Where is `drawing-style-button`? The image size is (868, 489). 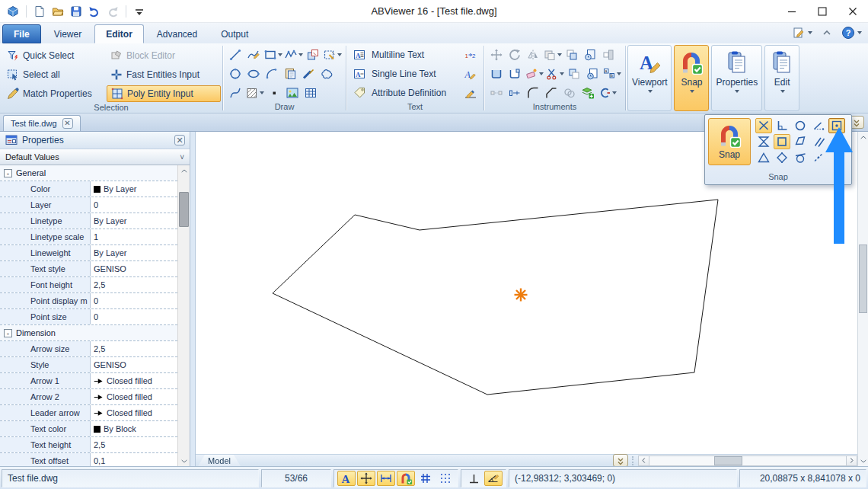 drawing-style-button is located at coordinates (803, 33).